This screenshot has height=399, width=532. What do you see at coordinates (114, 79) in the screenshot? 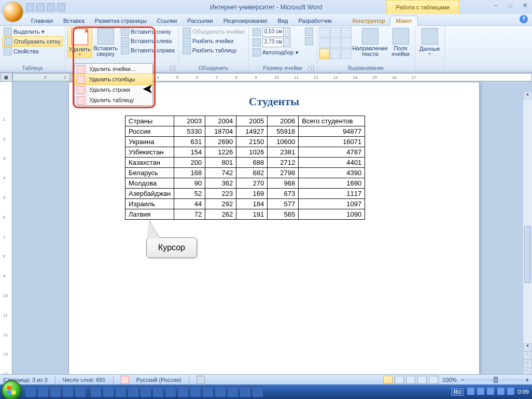
I see `menu-delete-columns: Удалить столбцы` at bounding box center [114, 79].